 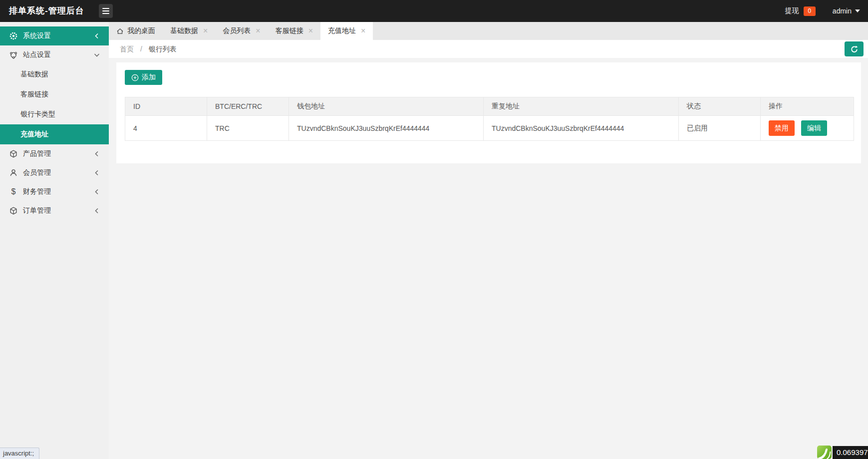 I want to click on sidebar-item-member-management: 会员管理, so click(x=54, y=173).